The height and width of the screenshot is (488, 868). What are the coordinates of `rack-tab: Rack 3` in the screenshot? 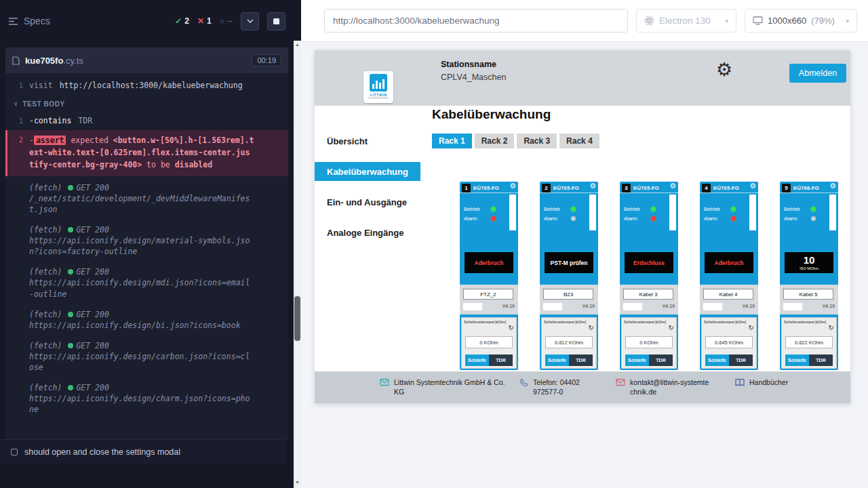 It's located at (537, 141).